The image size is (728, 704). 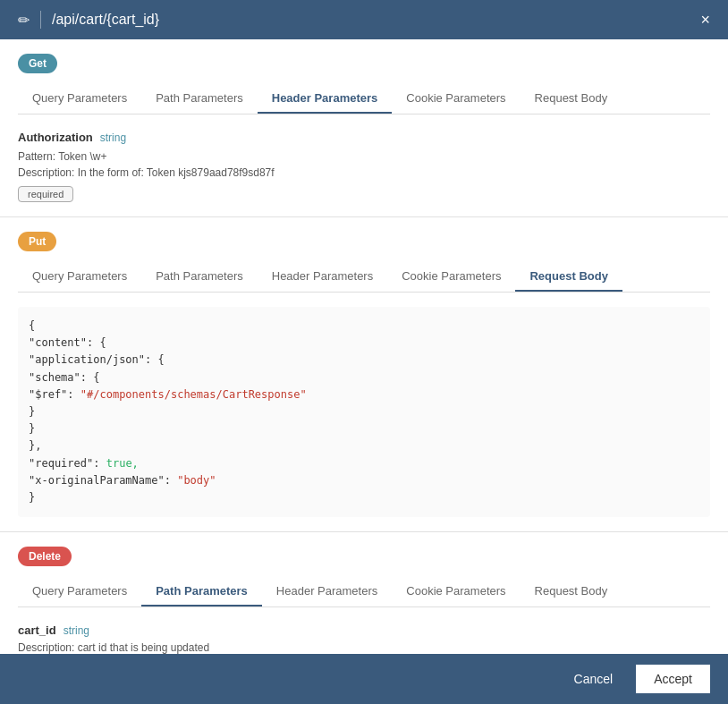 What do you see at coordinates (45, 556) in the screenshot?
I see `method-badge-delete: Delete` at bounding box center [45, 556].